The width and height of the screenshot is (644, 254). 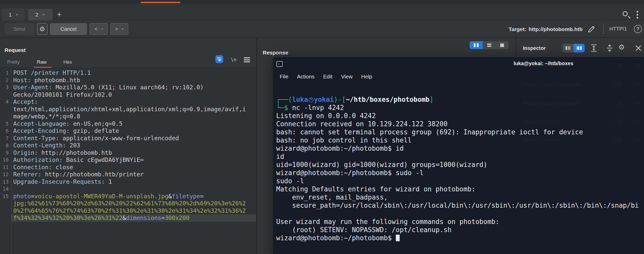 What do you see at coordinates (6, 175) in the screenshot?
I see `line-number: 12` at bounding box center [6, 175].